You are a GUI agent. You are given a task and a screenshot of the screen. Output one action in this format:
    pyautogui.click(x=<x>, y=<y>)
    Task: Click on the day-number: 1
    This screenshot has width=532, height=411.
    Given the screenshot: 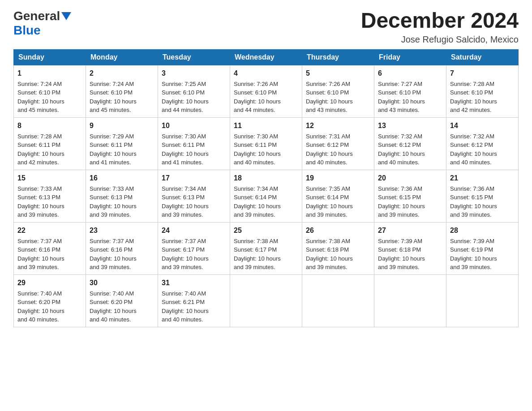 What is the action you would take?
    pyautogui.click(x=50, y=73)
    